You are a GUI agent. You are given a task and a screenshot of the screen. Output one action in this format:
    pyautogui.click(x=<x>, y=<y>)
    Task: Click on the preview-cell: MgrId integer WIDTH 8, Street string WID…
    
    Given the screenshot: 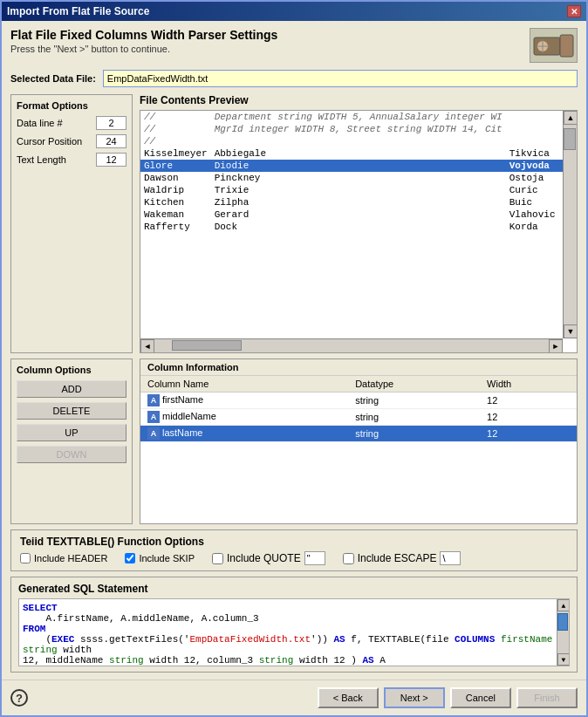 What is the action you would take?
    pyautogui.click(x=359, y=129)
    